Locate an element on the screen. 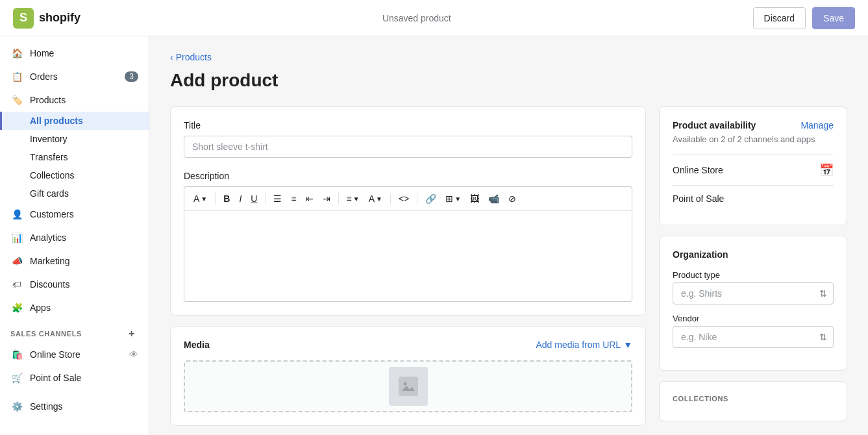 The height and width of the screenshot is (435, 868). collections-section: COLLECTIONS is located at coordinates (753, 401).